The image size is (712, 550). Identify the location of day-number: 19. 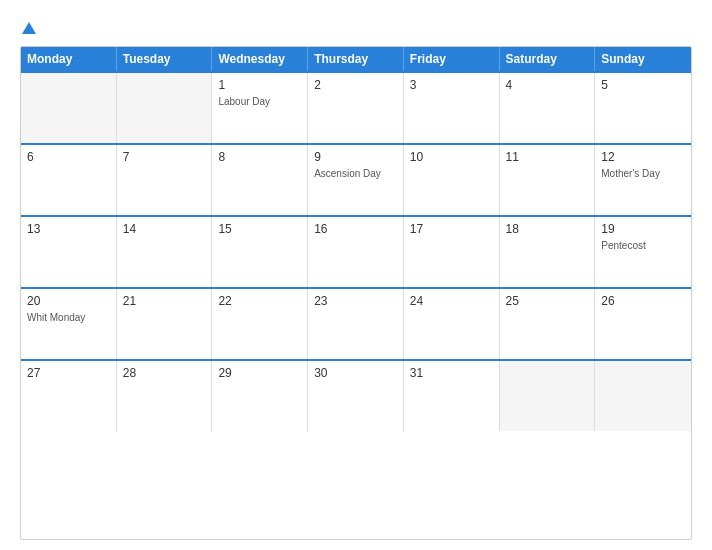
(643, 229).